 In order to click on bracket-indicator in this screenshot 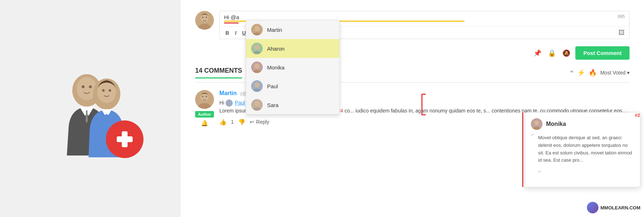, I will do `click(424, 109)`.